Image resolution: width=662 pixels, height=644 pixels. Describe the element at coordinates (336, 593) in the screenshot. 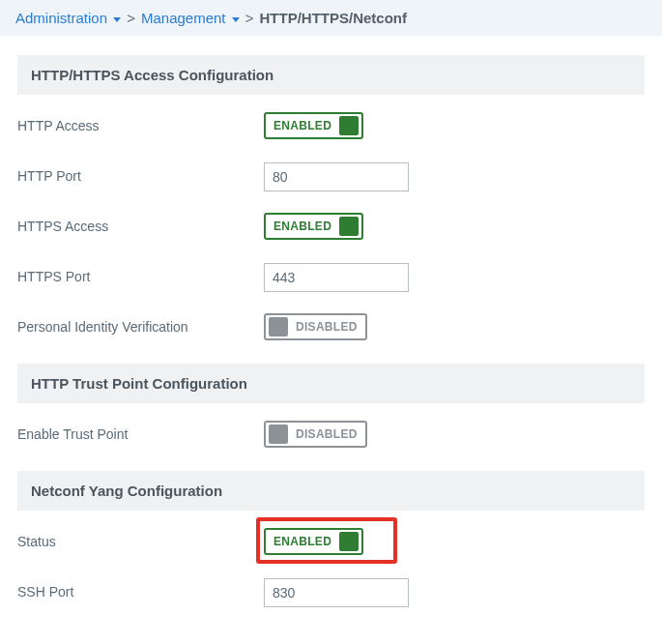

I see `ssh-port-input` at that location.